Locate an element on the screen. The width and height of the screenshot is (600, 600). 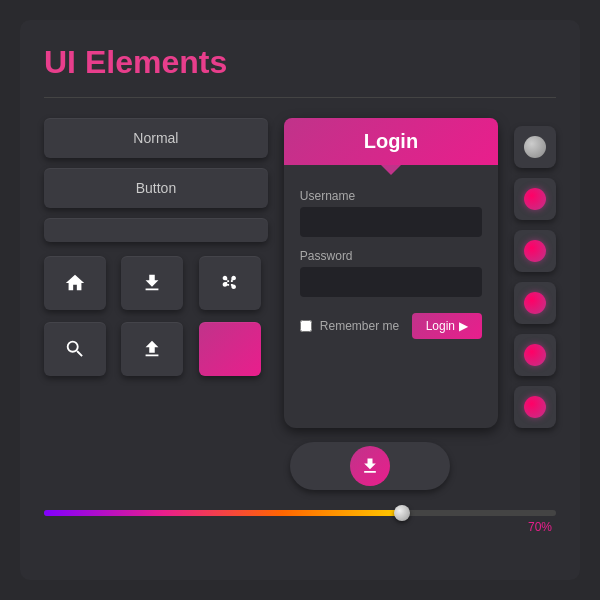
home-icon is located at coordinates (75, 283).